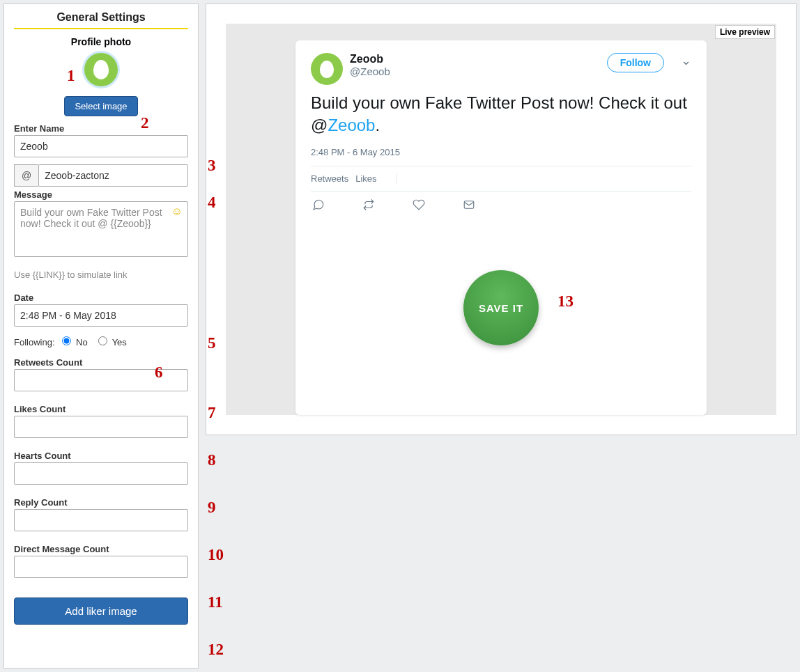  What do you see at coordinates (501, 205) in the screenshot?
I see `tweet-actions` at bounding box center [501, 205].